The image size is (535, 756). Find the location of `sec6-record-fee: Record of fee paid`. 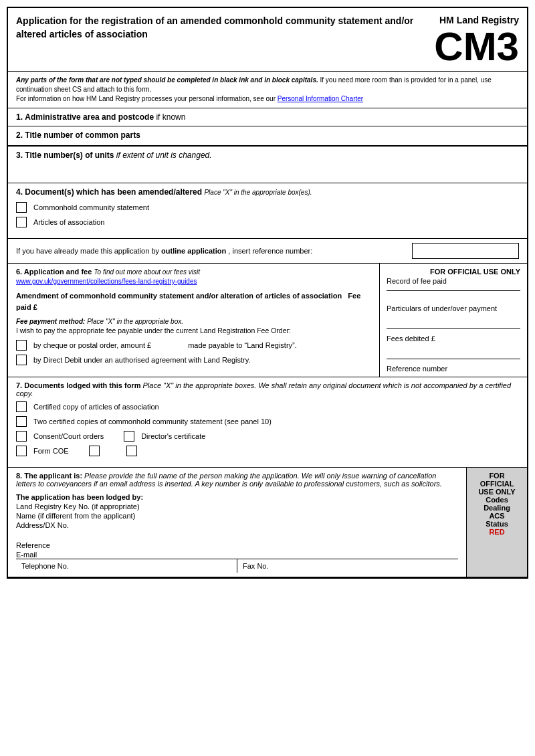

sec6-record-fee: Record of fee paid is located at coordinates (453, 281).